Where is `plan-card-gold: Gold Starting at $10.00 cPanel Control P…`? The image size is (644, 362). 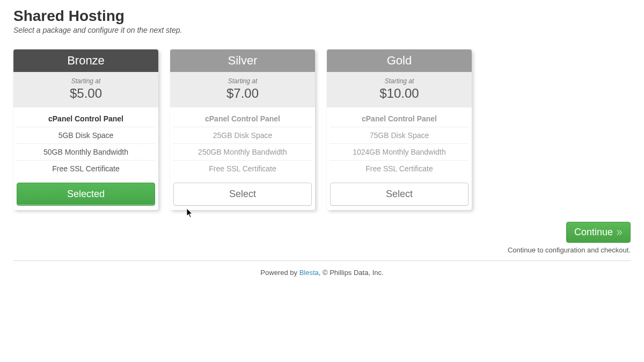 plan-card-gold: Gold Starting at $10.00 cPanel Control P… is located at coordinates (399, 130).